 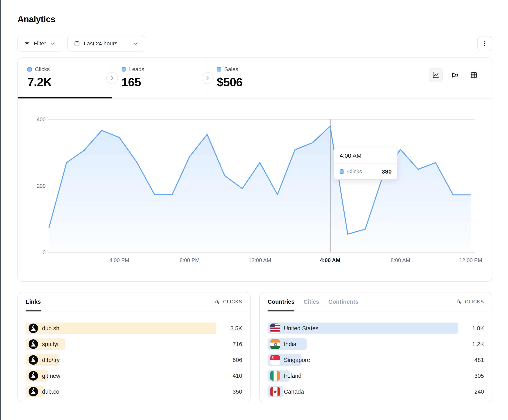 I want to click on tab-leads: Leads 165, so click(x=160, y=78).